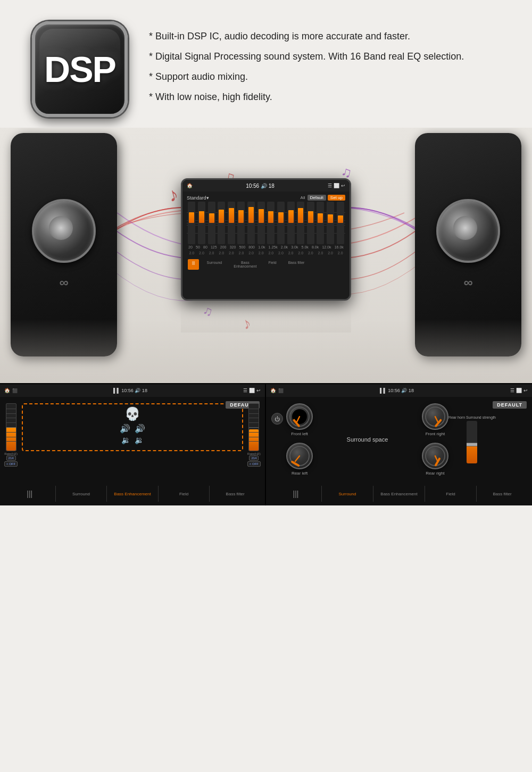  I want to click on bl-speaker-icon-left: 🔊, so click(125, 429).